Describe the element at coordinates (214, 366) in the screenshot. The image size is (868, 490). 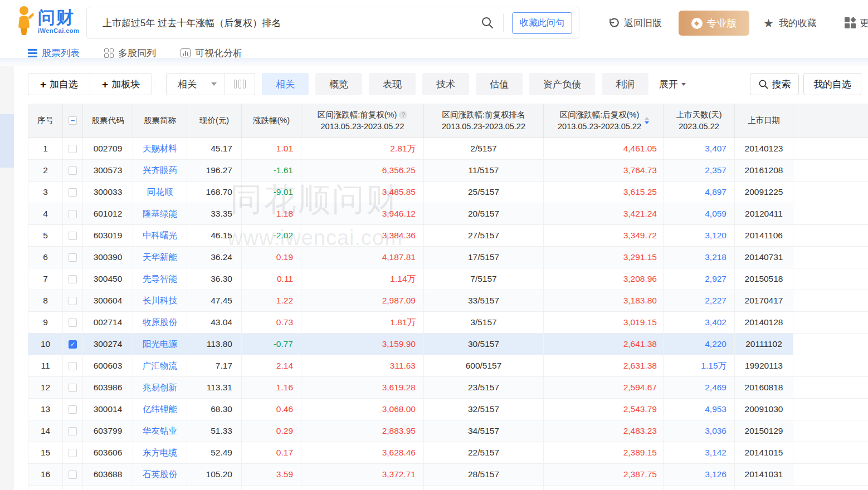
I see `current-price: 7.17` at that location.